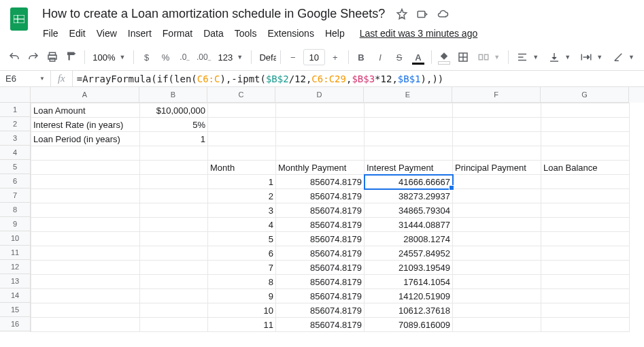 This screenshot has width=644, height=347. What do you see at coordinates (15, 95) in the screenshot?
I see `select-all-corner` at bounding box center [15, 95].